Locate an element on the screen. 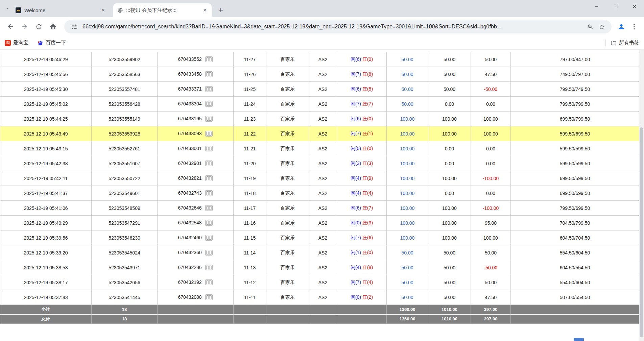 This screenshot has width=644, height=341. table-row: 2025-12-19 05:45:56523053558563670433458… is located at coordinates (320, 74).